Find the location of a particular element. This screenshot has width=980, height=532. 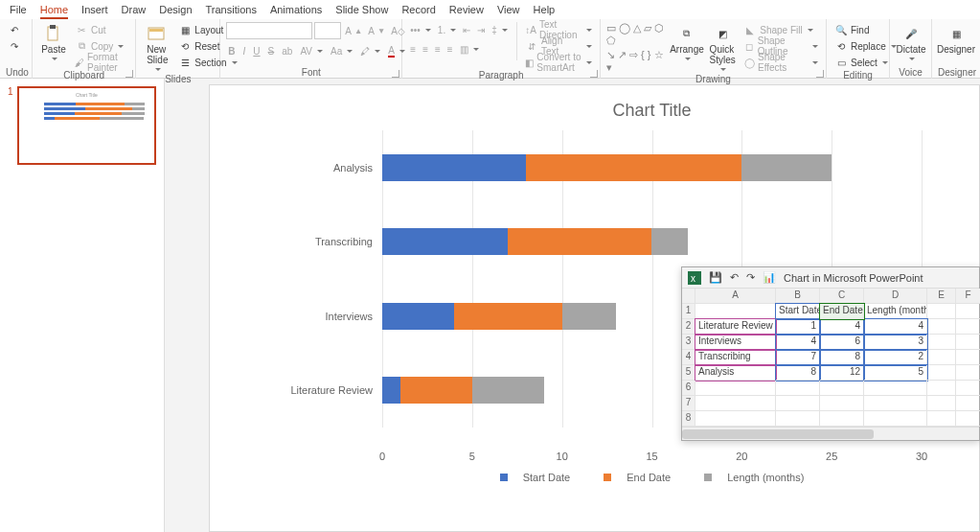

increase-font-button: A▲ is located at coordinates (353, 31).